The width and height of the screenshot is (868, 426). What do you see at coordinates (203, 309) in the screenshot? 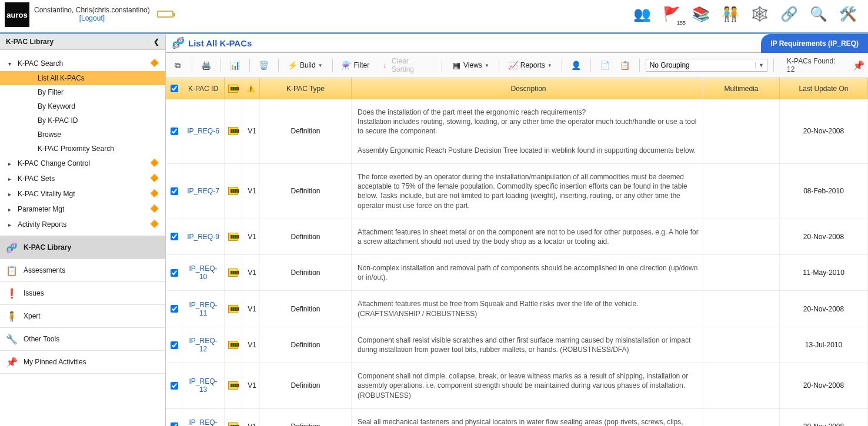
I see `kpac-id-link: IP_REQ-11` at bounding box center [203, 309].